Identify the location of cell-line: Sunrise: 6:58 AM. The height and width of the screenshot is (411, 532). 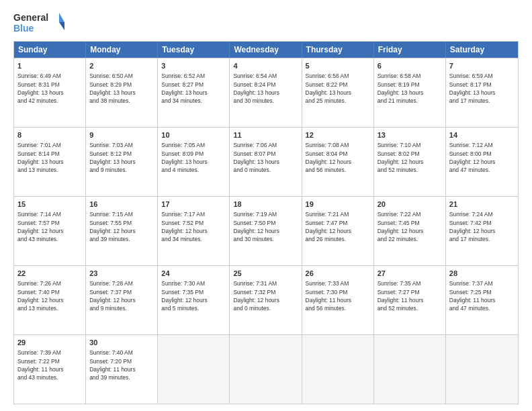
(410, 76).